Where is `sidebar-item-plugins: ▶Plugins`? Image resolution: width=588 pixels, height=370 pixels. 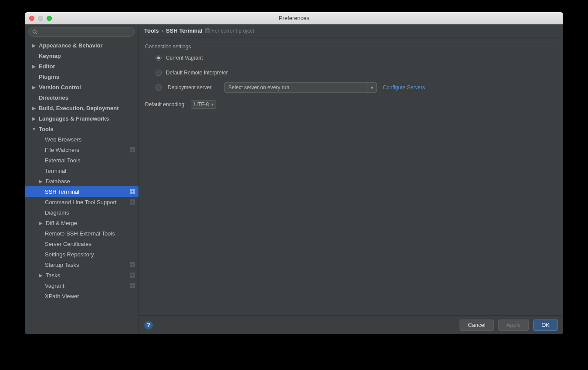
sidebar-item-plugins: ▶Plugins is located at coordinates (82, 77).